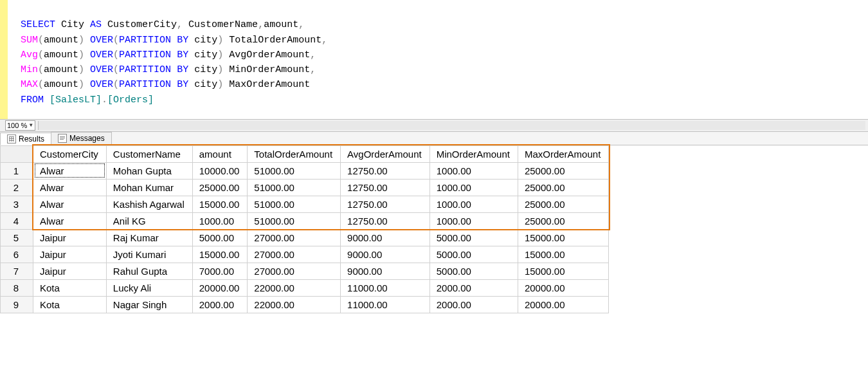  I want to click on zoom-value: 100 %, so click(17, 125).